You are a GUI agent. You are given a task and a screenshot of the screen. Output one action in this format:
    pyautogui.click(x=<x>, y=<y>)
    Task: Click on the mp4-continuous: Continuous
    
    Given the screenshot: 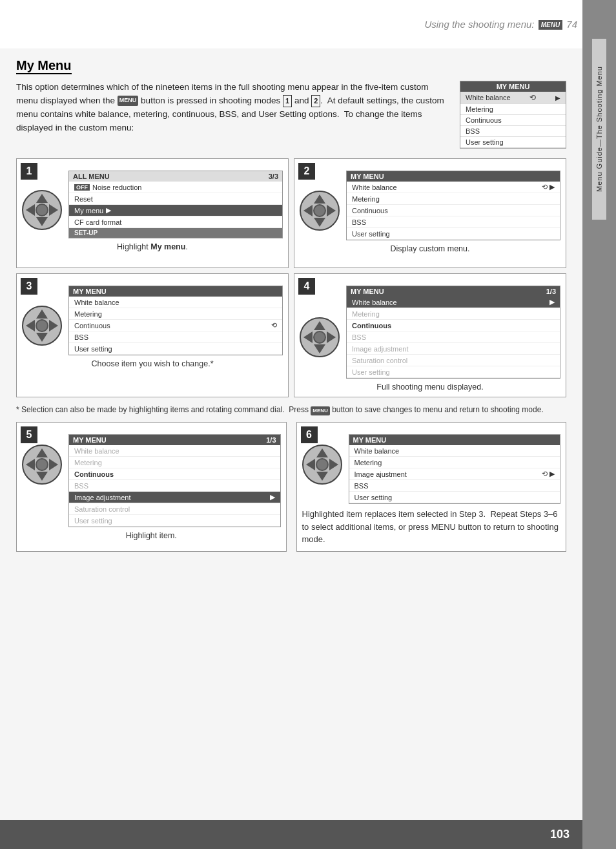 What is the action you would take?
    pyautogui.click(x=453, y=326)
    